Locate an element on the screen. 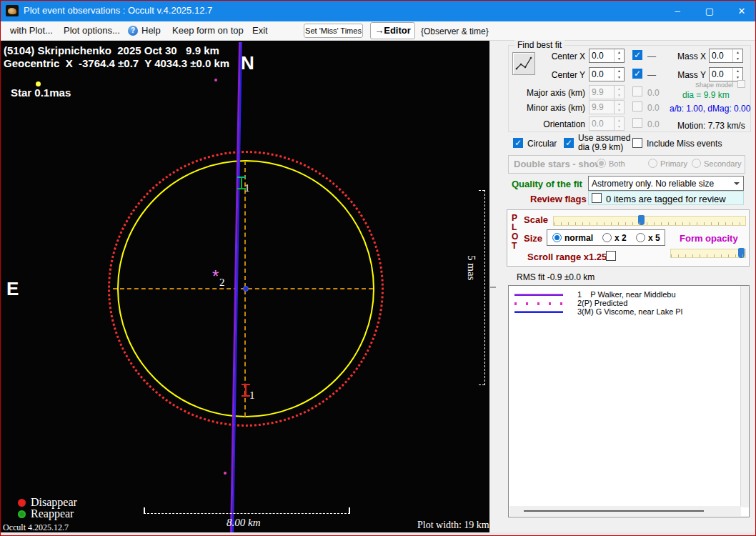 The height and width of the screenshot is (536, 756). menu-with-plot: with Plot... is located at coordinates (31, 30).